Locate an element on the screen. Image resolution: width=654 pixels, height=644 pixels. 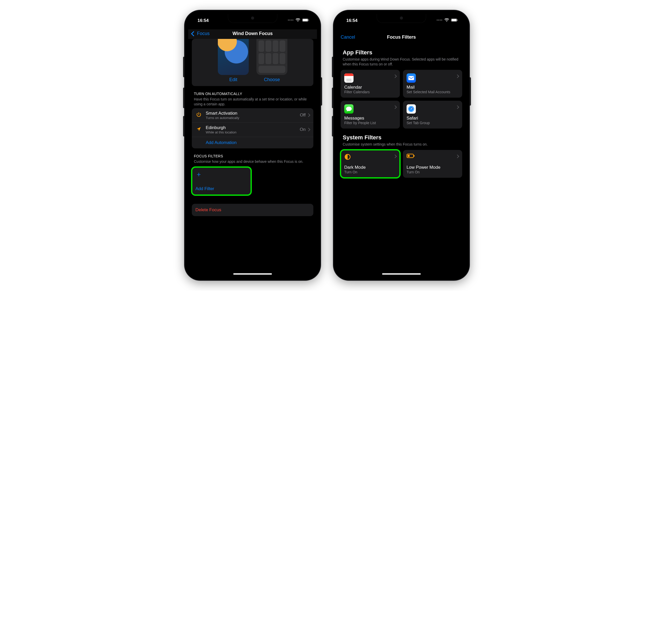
tile-sub: Set Selected Mail Accounts is located at coordinates (433, 92).